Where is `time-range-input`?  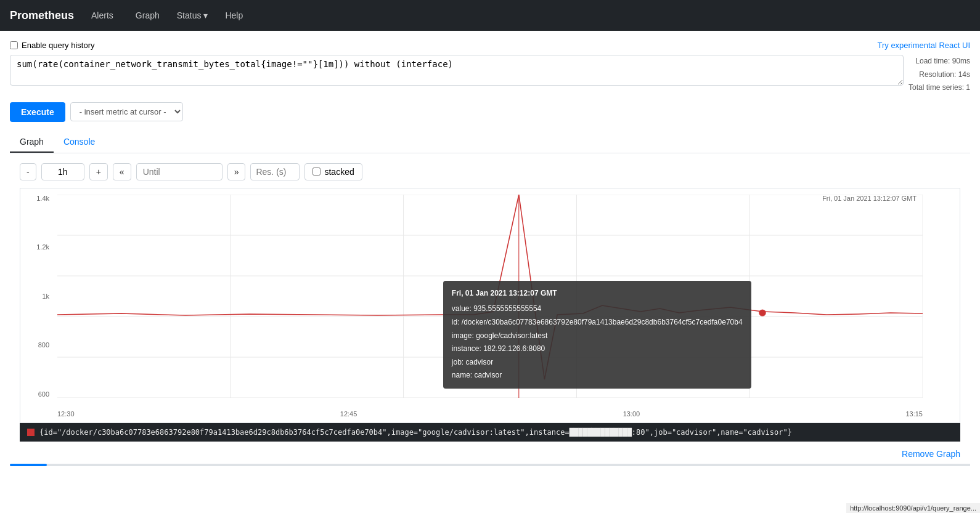 time-range-input is located at coordinates (63, 172).